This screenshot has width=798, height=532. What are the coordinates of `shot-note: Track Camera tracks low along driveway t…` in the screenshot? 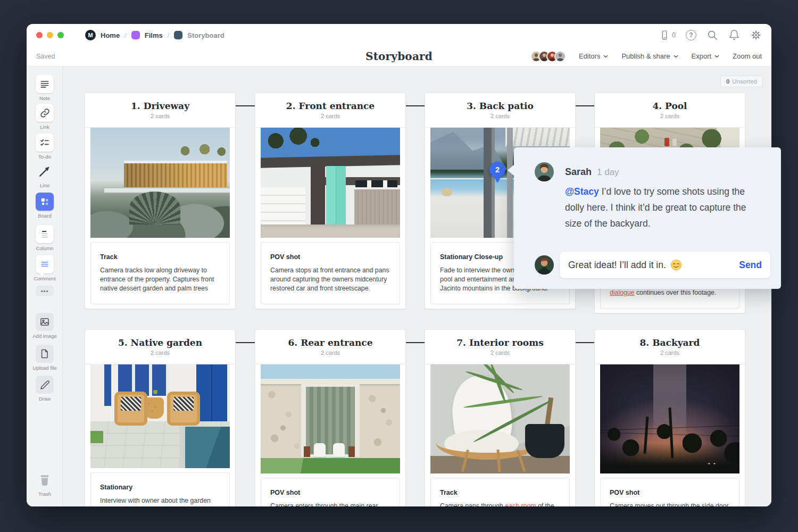 It's located at (160, 273).